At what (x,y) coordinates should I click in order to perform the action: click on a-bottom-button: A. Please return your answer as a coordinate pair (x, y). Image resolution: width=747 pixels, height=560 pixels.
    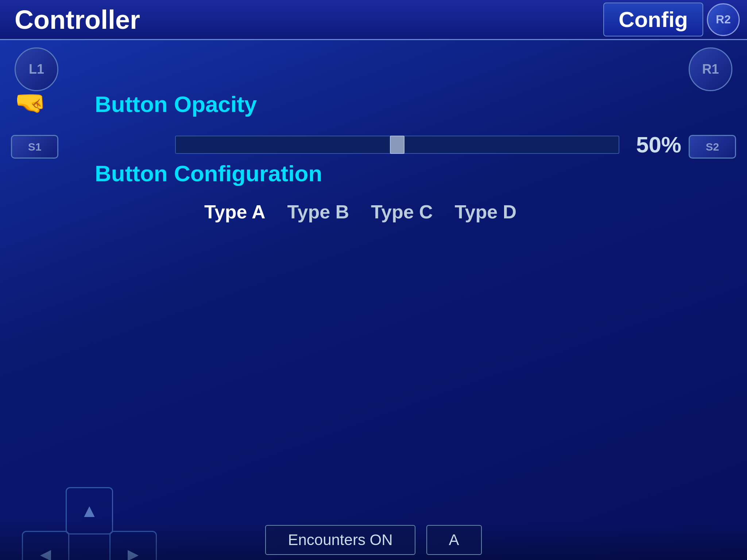
    Looking at the image, I should click on (454, 540).